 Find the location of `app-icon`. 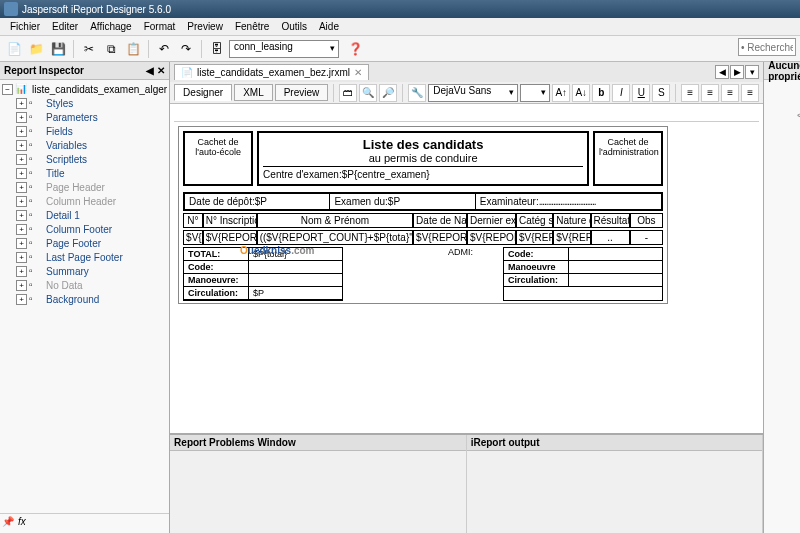

app-icon is located at coordinates (11, 9).